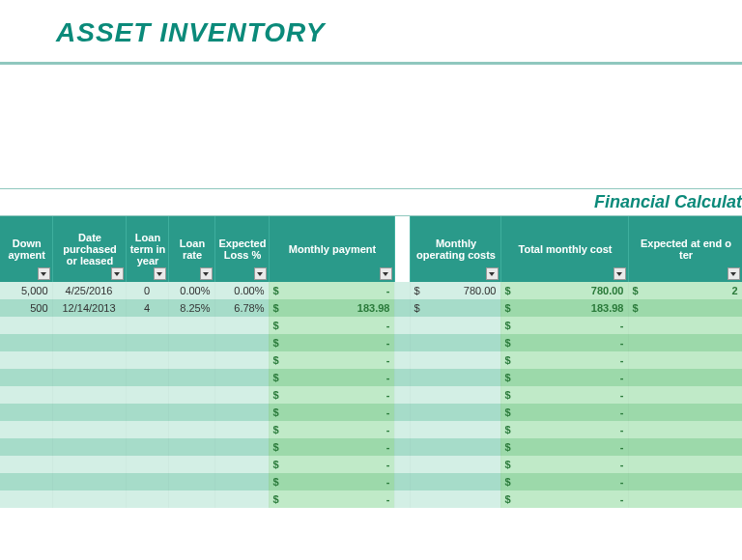 The width and height of the screenshot is (742, 560). I want to click on col-date: Date purchased or leased, so click(89, 249).